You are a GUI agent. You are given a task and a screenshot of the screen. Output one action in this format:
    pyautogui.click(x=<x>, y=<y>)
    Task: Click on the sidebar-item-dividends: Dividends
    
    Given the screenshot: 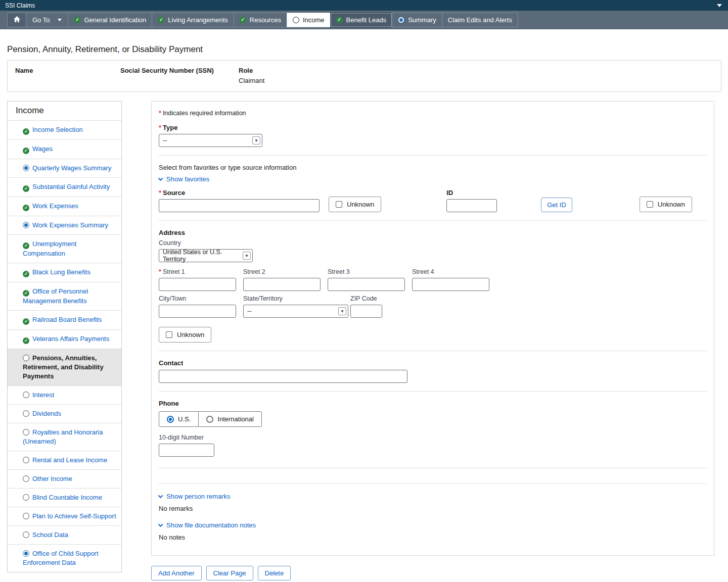 What is the action you would take?
    pyautogui.click(x=65, y=413)
    